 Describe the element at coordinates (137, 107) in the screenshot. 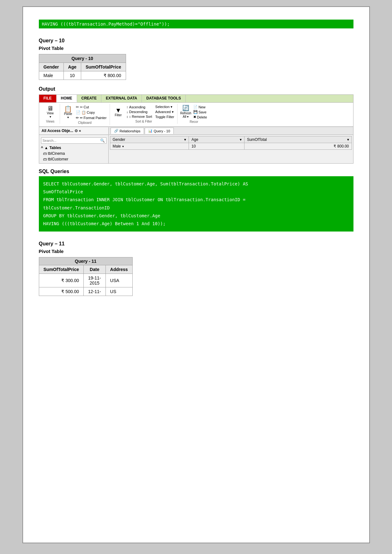

I see `ascending-label: Ascending` at that location.